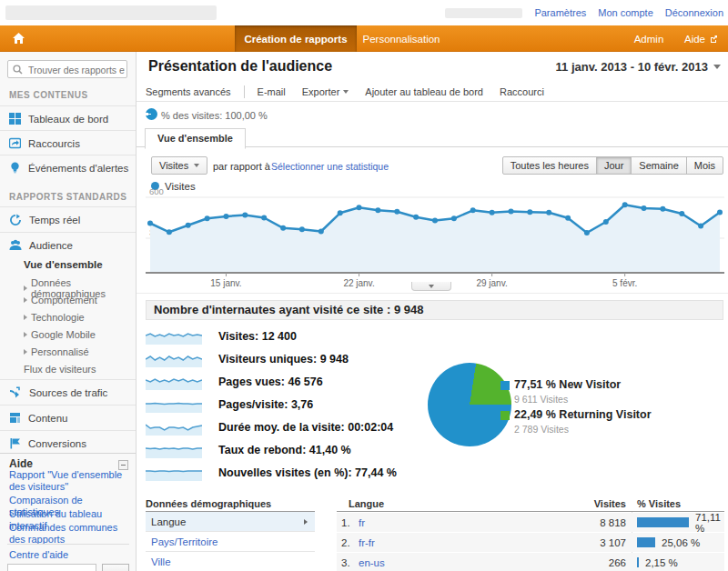 Image resolution: width=728 pixels, height=571 pixels. Describe the element at coordinates (64, 300) in the screenshot. I see `subitem-label: Comportement` at that location.